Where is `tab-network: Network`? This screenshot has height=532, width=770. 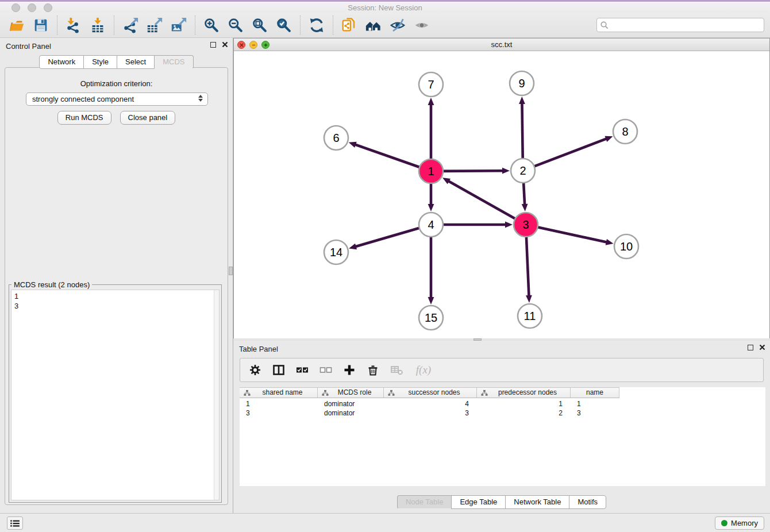
tab-network: Network is located at coordinates (61, 62).